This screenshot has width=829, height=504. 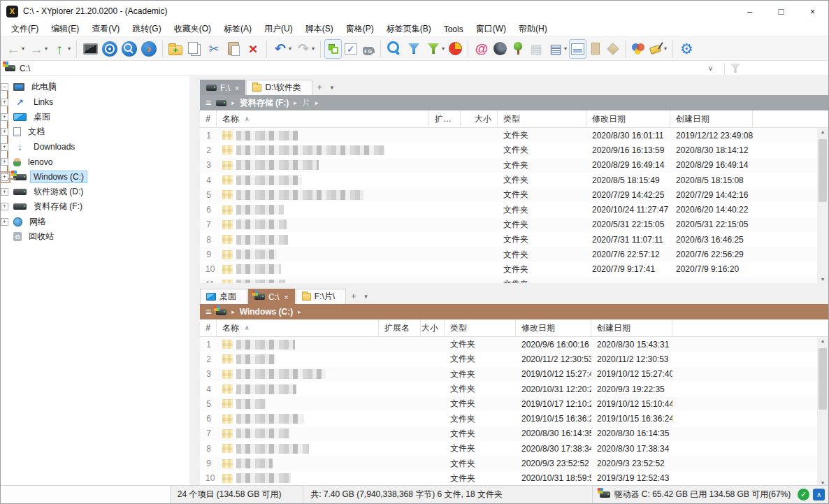 I want to click on visual-filter-button: ▾, so click(x=435, y=49).